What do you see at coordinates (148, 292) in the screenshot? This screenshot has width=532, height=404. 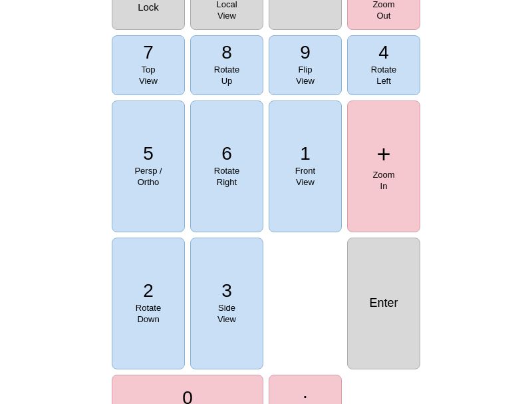 I see `two-num: 2` at bounding box center [148, 292].